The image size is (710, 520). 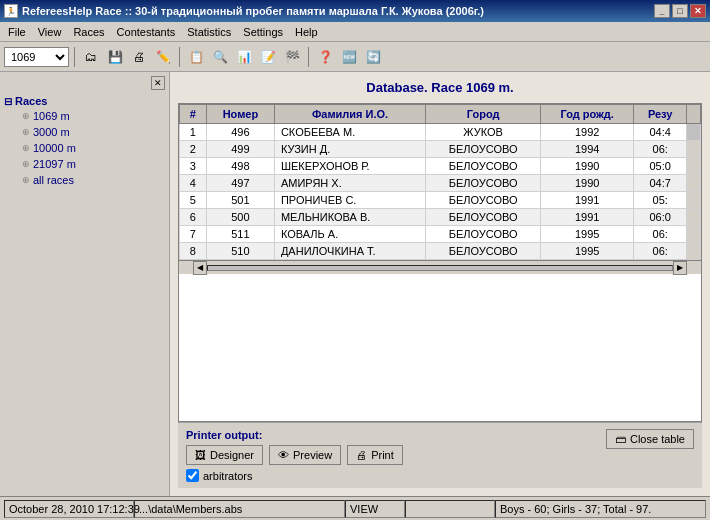 What do you see at coordinates (115, 57) in the screenshot?
I see `toolbar-btn-2: 💾` at bounding box center [115, 57].